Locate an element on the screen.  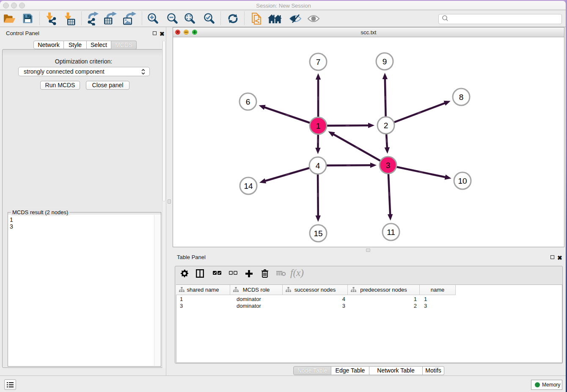
svg-text: 8 is located at coordinates (461, 97).